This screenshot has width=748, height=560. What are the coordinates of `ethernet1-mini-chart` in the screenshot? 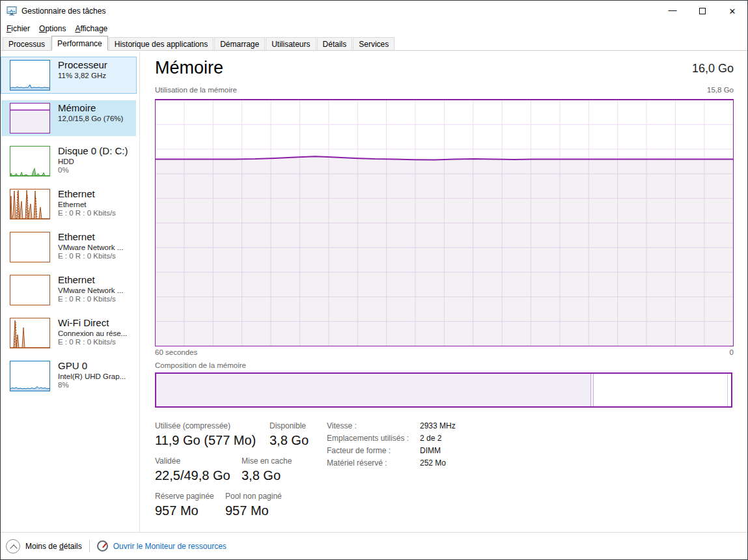 It's located at (30, 204).